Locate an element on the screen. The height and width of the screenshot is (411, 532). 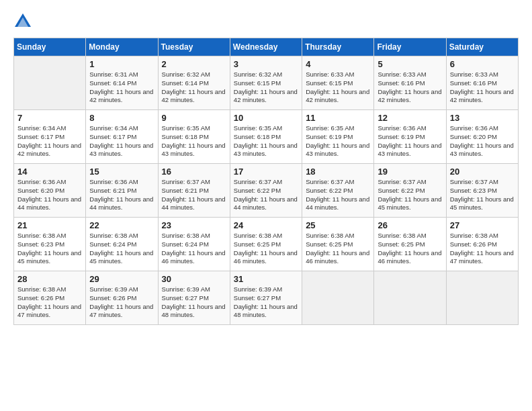
weekday-header-saturday: Saturday is located at coordinates (482, 47).